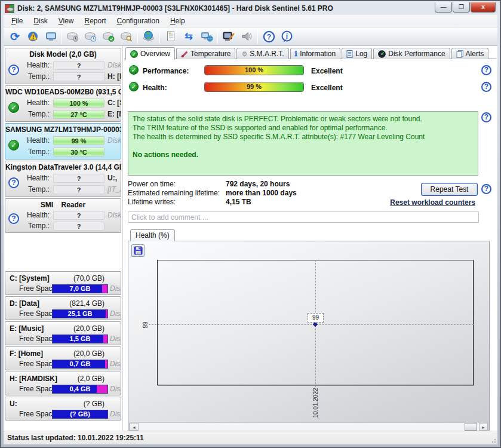 The height and width of the screenshot is (448, 501). I want to click on chart-tab-health: Health (%), so click(153, 235).